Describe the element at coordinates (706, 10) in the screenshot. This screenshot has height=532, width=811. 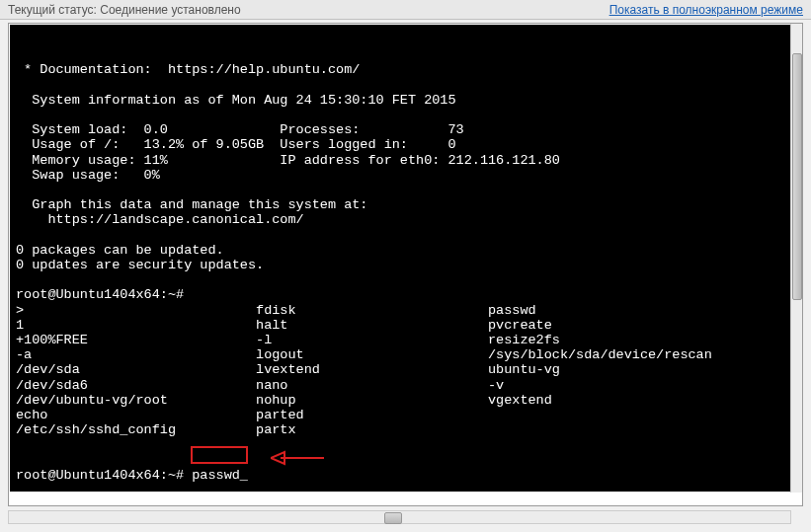
I see `fullscreen-link: Показать в полноэкранном режиме` at that location.